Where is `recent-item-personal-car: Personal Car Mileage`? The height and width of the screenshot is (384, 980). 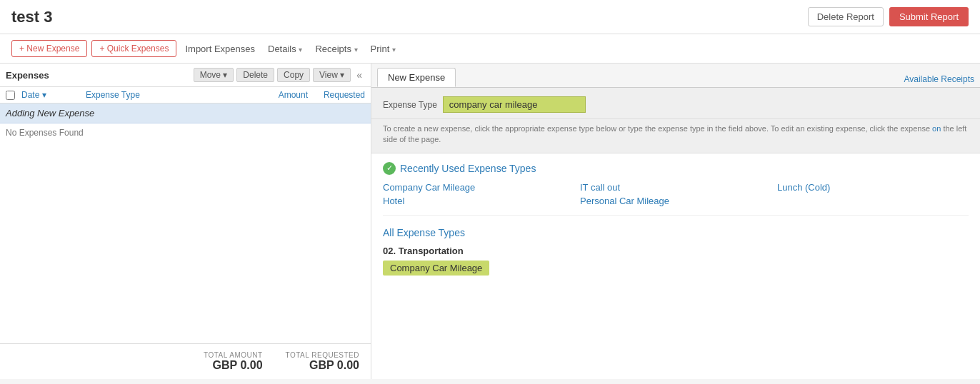
recent-item-personal-car: Personal Car Mileage is located at coordinates (676, 201).